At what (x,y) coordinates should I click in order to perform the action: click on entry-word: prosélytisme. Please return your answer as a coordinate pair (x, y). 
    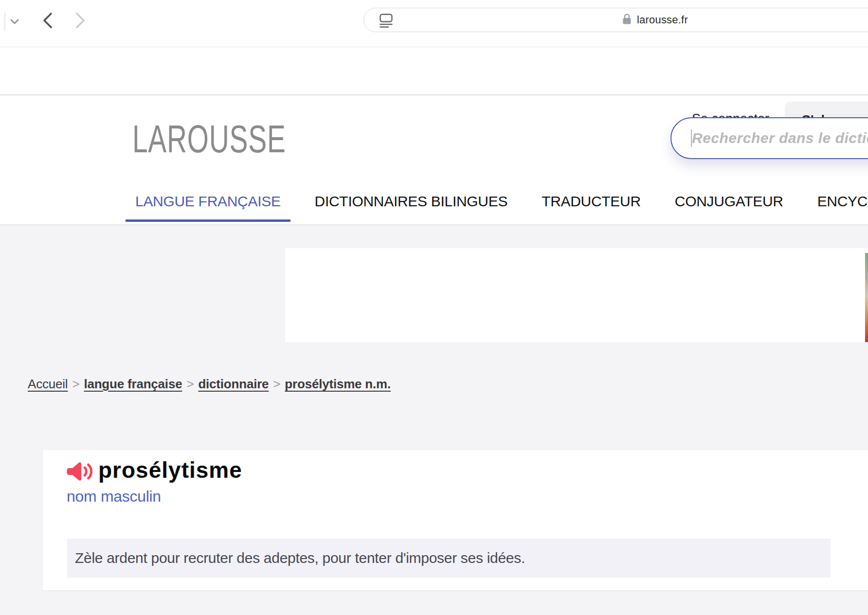
    Looking at the image, I should click on (170, 470).